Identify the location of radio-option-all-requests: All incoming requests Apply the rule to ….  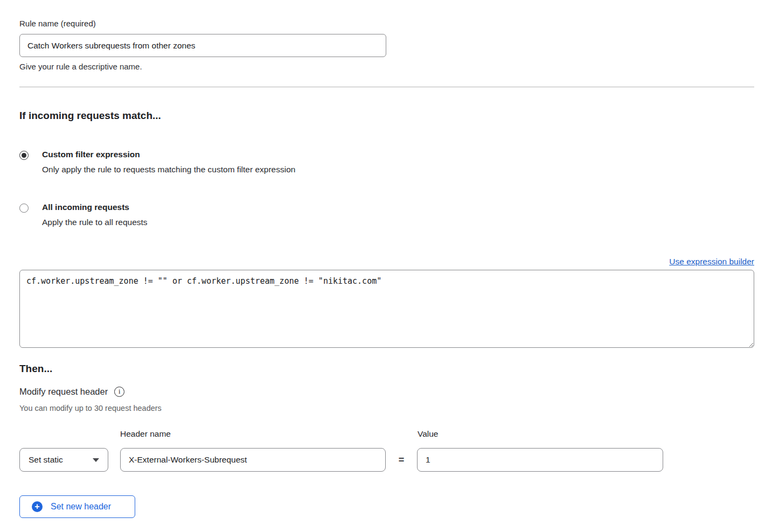
(387, 215).